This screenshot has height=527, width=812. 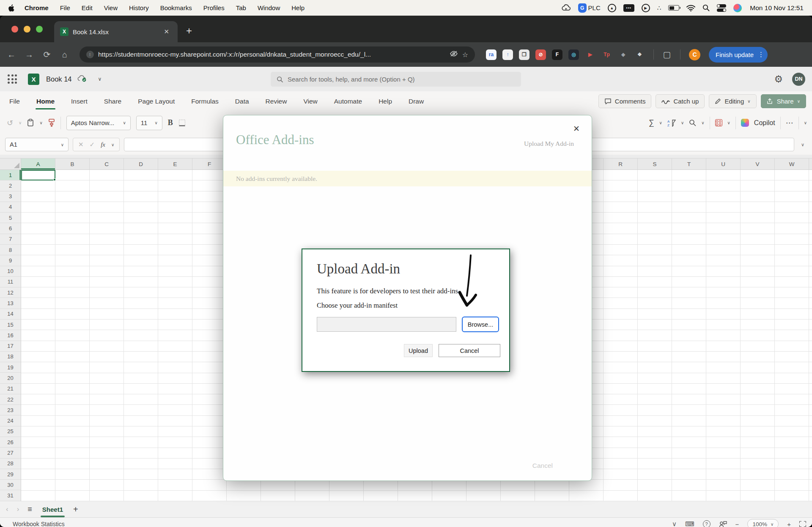 What do you see at coordinates (465, 55) in the screenshot?
I see `bookmark-star-icon: ☆` at bounding box center [465, 55].